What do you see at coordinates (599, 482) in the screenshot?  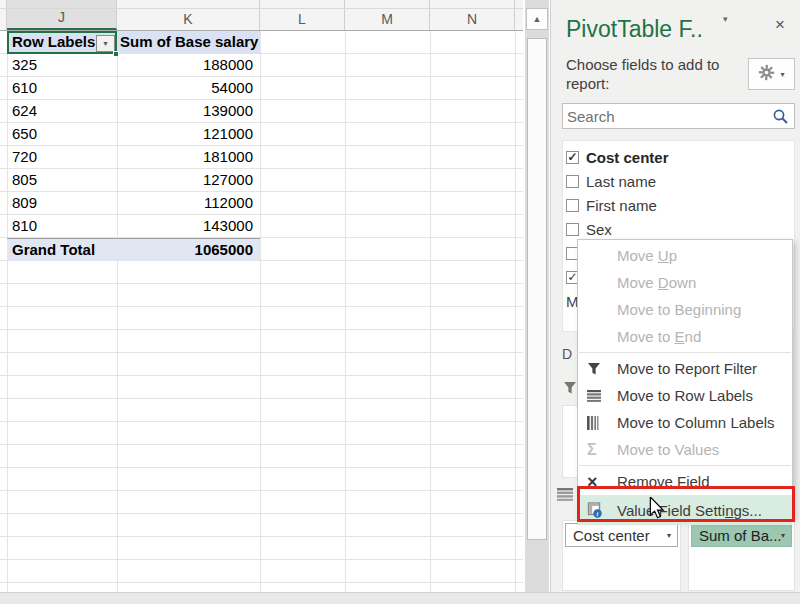 I see `remove-icon: ×` at bounding box center [599, 482].